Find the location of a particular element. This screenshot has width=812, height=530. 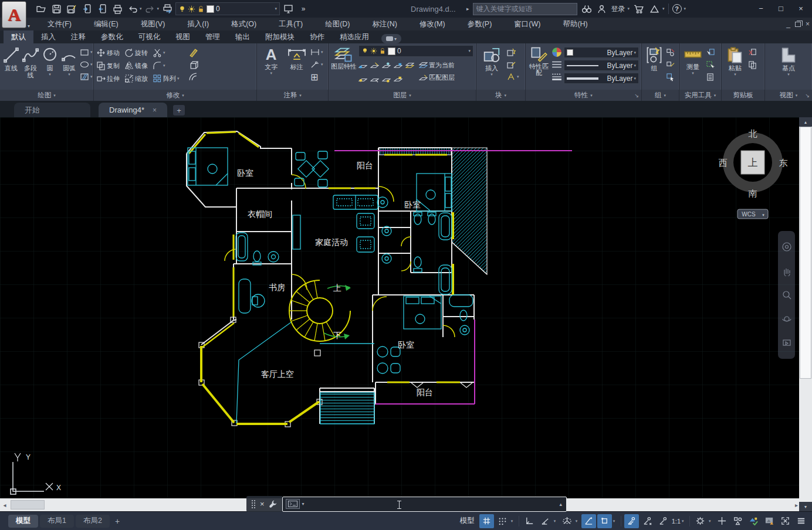

grid-toggle is located at coordinates (487, 521).